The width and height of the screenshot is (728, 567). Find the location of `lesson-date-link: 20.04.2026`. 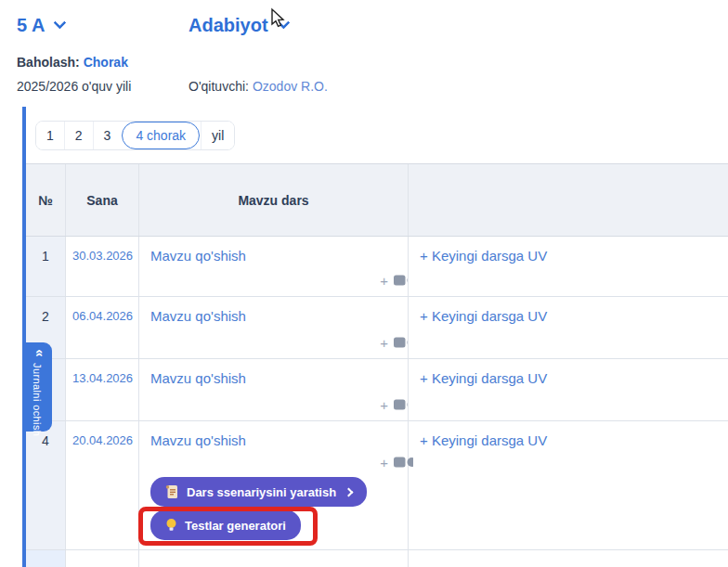

lesson-date-link: 20.04.2026 is located at coordinates (99, 434).